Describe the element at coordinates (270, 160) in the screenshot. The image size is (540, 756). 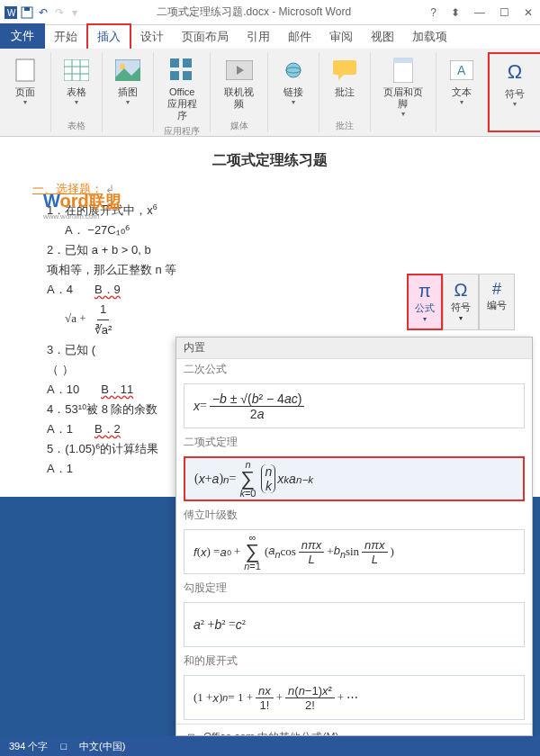
I see `document-title: 二项式定理练习题` at that location.